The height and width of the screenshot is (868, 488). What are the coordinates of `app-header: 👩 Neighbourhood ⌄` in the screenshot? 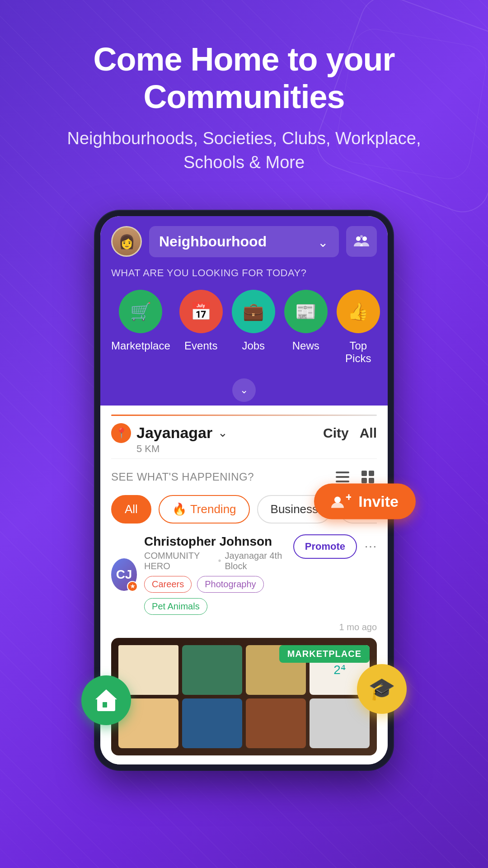 It's located at (244, 241).